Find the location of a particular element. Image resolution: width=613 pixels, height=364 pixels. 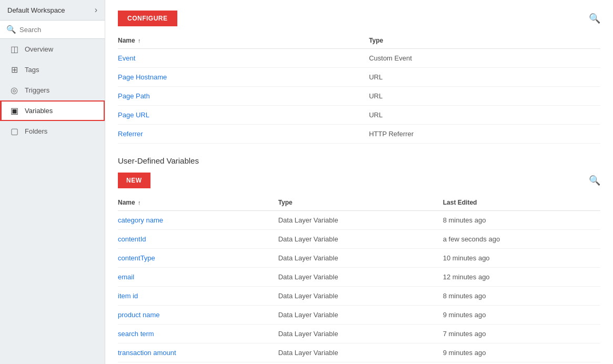

search-icon: 🔍 is located at coordinates (12, 29).